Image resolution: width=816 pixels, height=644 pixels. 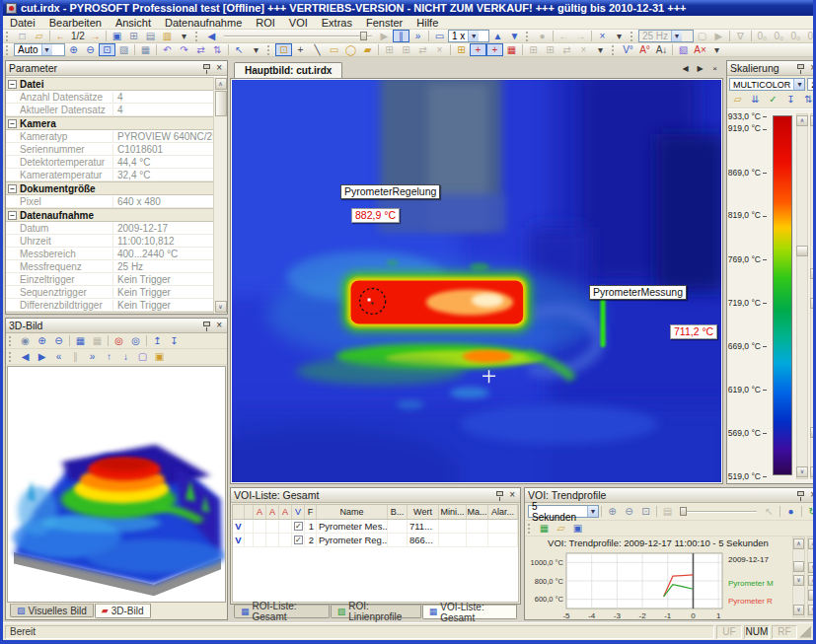 I want to click on roi-edit-button: ⊞, so click(x=462, y=49).